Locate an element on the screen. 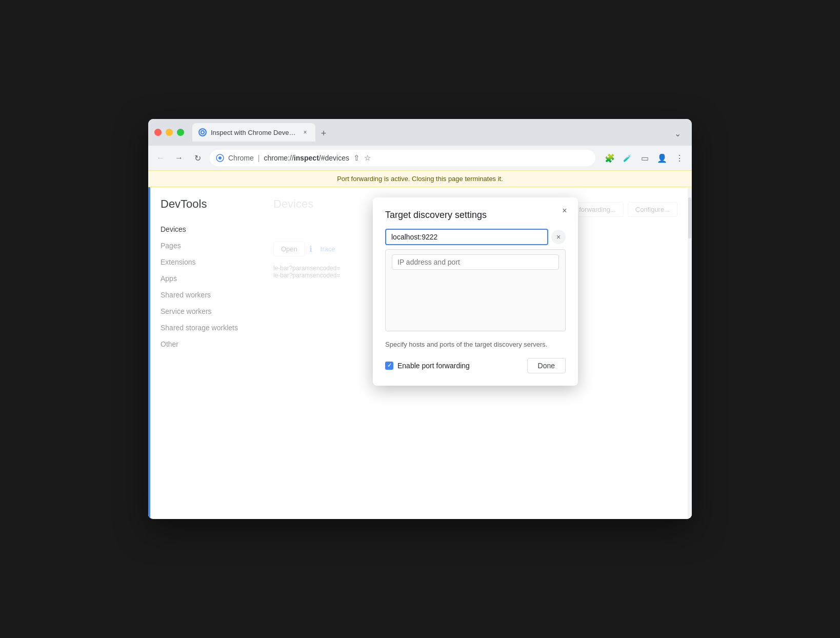  address-bold: inspect is located at coordinates (307, 158).